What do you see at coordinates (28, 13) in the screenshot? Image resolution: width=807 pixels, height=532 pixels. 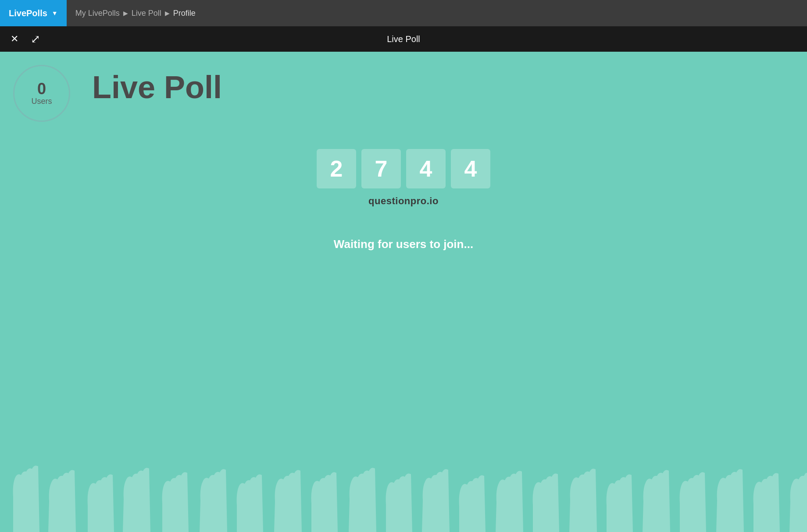 I see `livepolls-label: LivePolls` at bounding box center [28, 13].